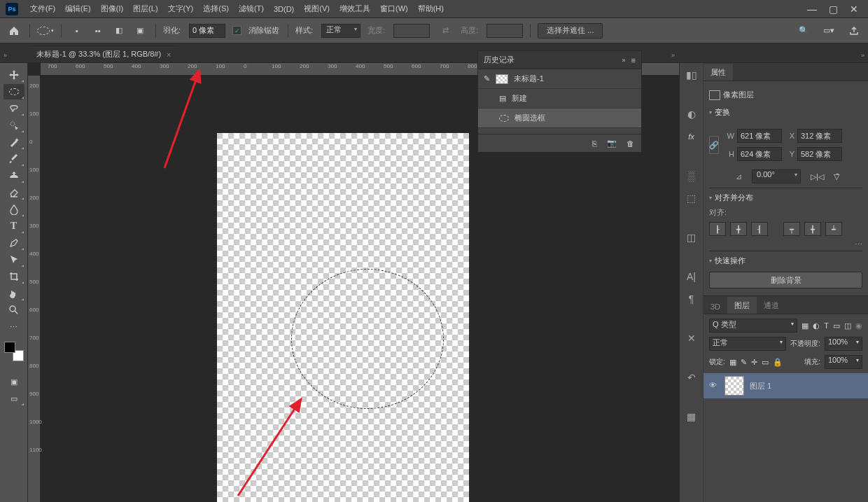  What do you see at coordinates (692, 377) in the screenshot?
I see `panel-icon-history: ↶` at bounding box center [692, 377].